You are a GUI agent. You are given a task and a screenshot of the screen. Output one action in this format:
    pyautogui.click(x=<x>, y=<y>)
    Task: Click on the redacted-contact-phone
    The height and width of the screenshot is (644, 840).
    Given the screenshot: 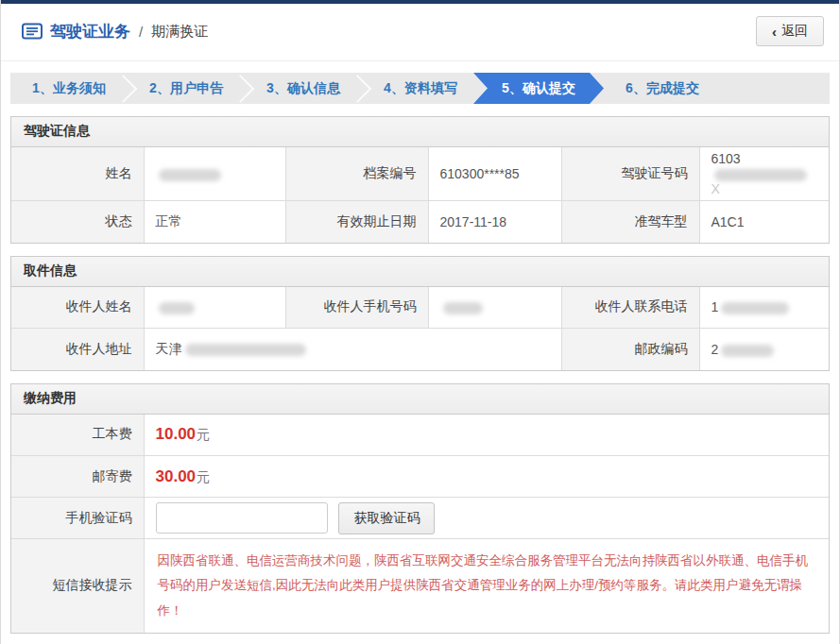 What is the action you would take?
    pyautogui.click(x=755, y=308)
    